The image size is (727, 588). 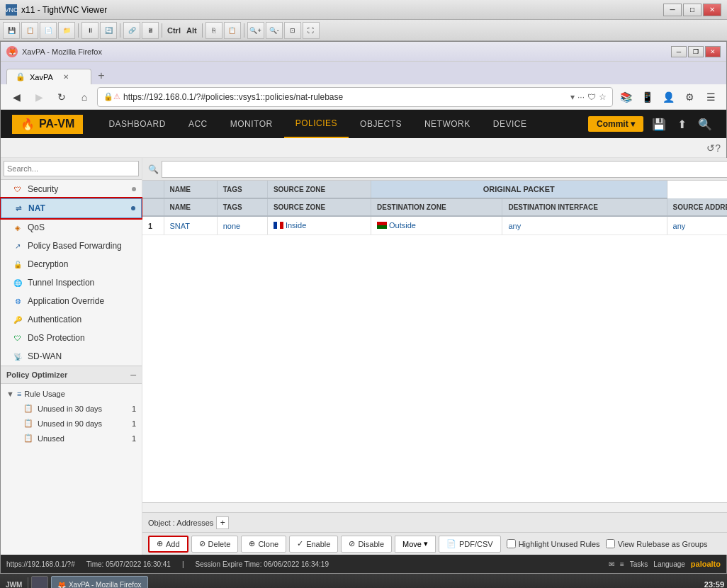 I want to click on vnc-close-btn: ✕, so click(x=712, y=10).